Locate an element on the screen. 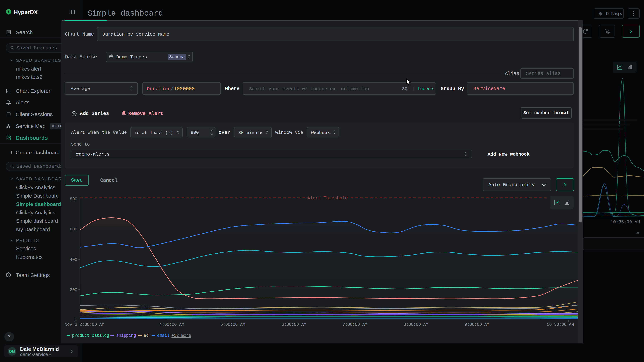 Image resolution: width=644 pixels, height=362 pixels. svg-text: 0 is located at coordinates (76, 321).